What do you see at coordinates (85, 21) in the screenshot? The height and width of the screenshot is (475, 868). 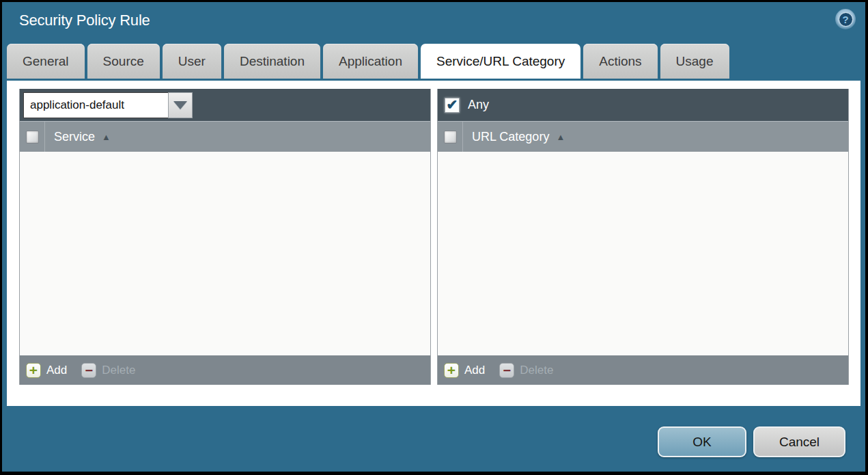 I see `dialog-title: Security Policy Rule` at bounding box center [85, 21].